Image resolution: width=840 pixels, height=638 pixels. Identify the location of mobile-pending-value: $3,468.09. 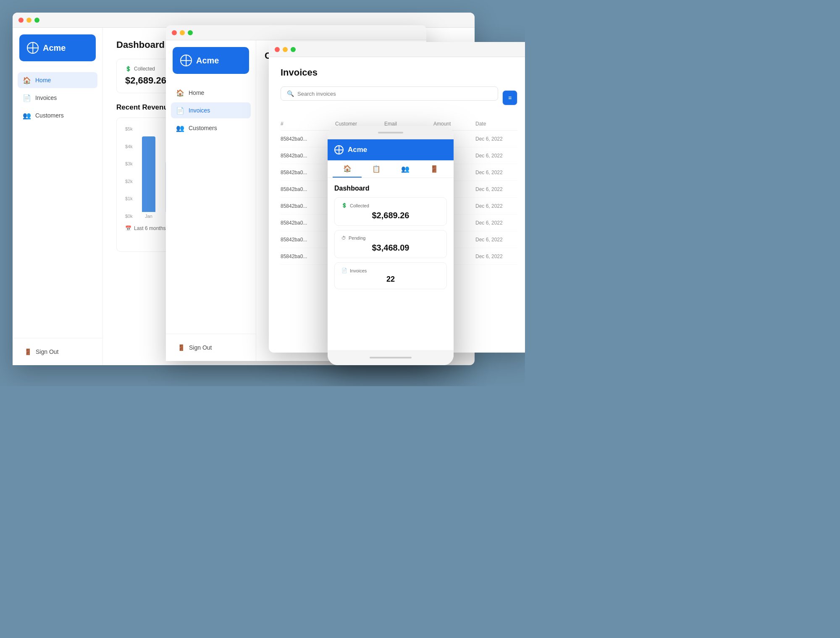
(391, 248).